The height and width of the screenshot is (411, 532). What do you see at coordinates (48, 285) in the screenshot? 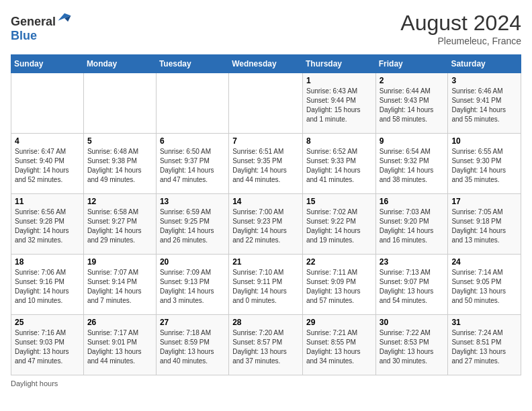
I see `day-cell: 18Sunrise: 7:06 AMSunset: 9:16 PMDayligh…` at bounding box center [48, 285].